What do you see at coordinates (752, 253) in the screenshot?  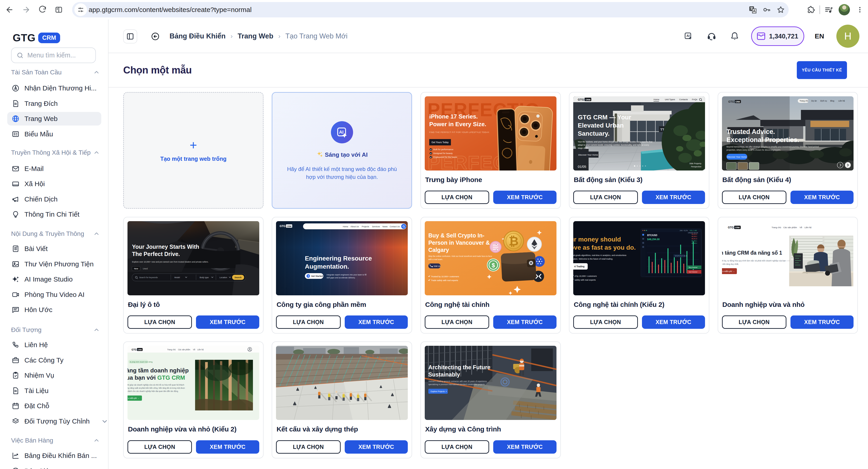 I see `svg-text: n tảng CRM đa năng số 1` at bounding box center [752, 253].